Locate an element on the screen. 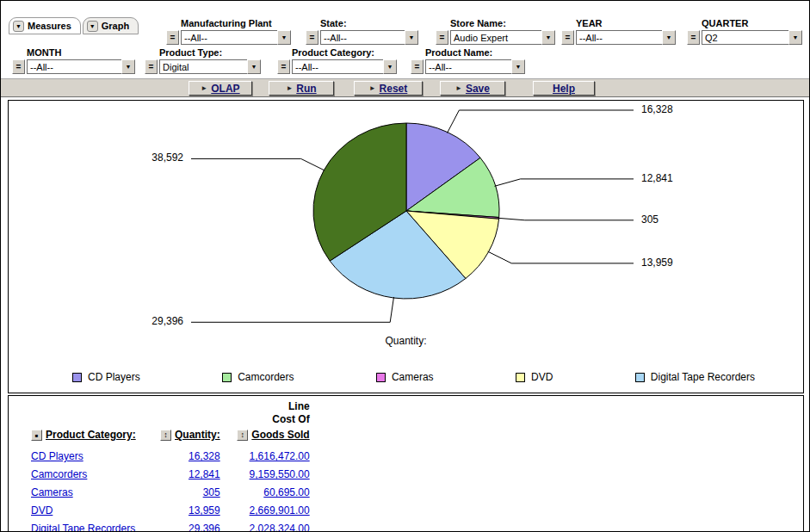 Image resolution: width=810 pixels, height=532 pixels. column-header-row: ■Product Category: ↕Quantity: ↕Goods Sol… is located at coordinates (170, 436).